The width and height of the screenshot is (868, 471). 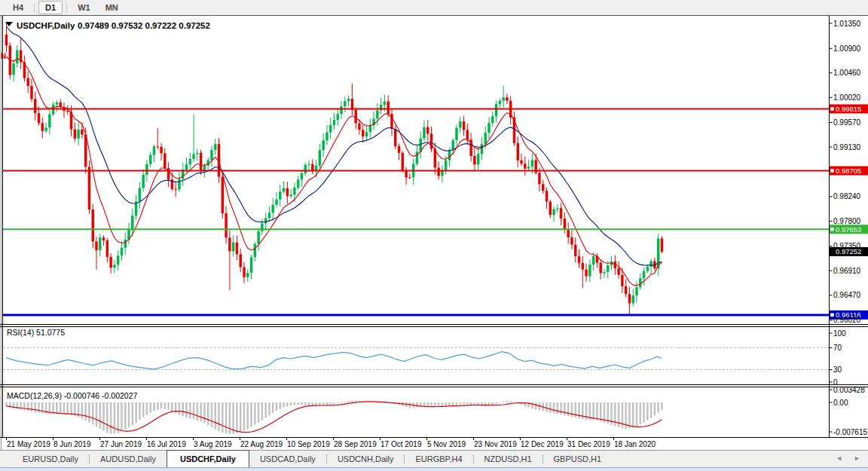 I want to click on tab-eurusd-daily: EURUSD,Daily, so click(x=50, y=459).